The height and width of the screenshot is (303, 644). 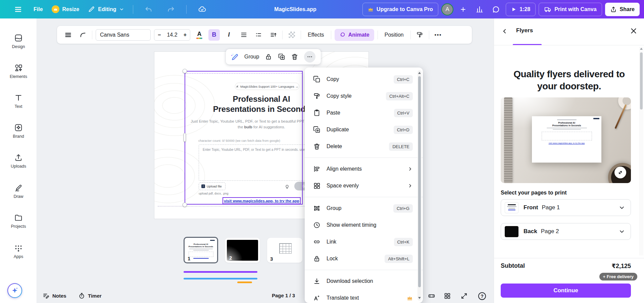 I want to click on duplicate-icon, so click(x=282, y=57).